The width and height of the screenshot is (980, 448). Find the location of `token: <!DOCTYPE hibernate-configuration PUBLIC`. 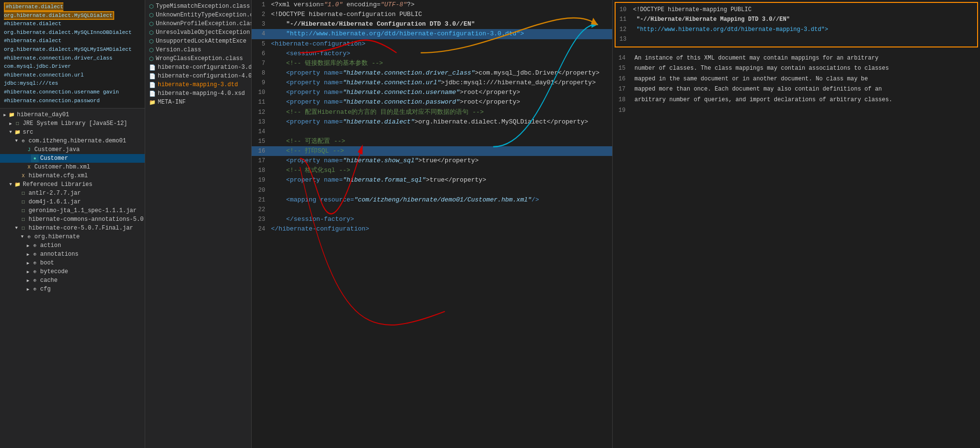

token: <!DOCTYPE hibernate-configuration PUBLIC is located at coordinates (347, 15).